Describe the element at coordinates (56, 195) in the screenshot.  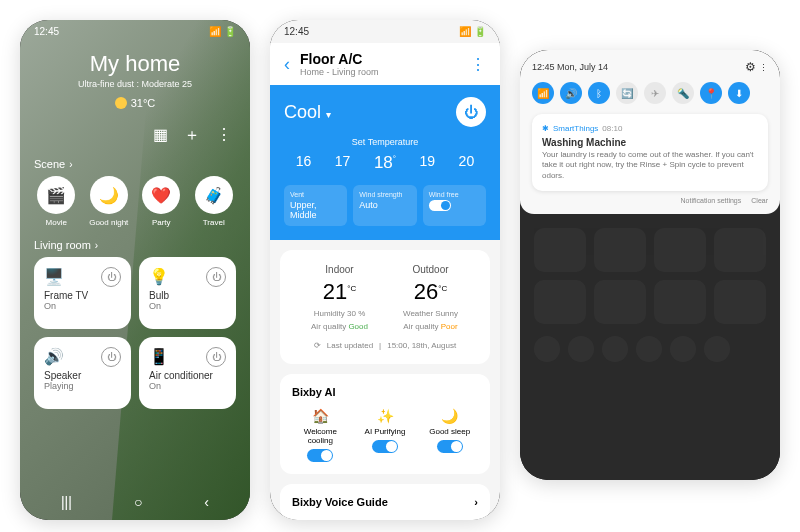
I see `scene-icon: 🎬` at that location.